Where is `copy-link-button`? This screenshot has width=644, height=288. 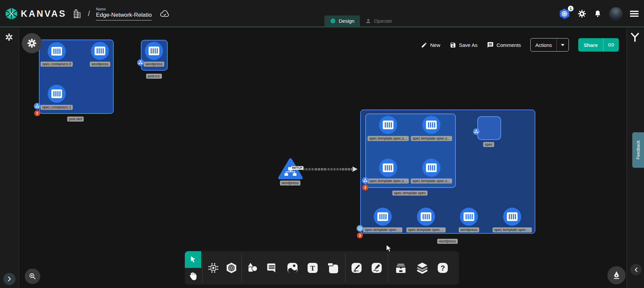
copy-link-button is located at coordinates (611, 45).